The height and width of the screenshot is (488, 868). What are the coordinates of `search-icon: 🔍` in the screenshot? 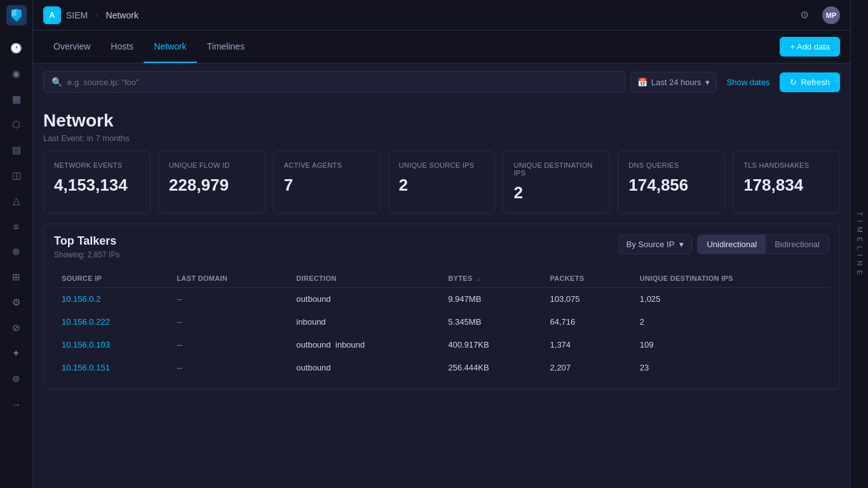 It's located at (57, 82).